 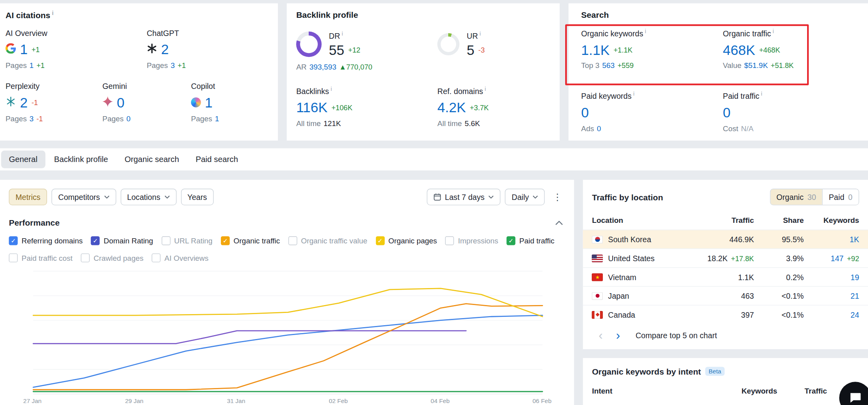 What do you see at coordinates (837, 258) in the screenshot?
I see `keywords-link: 147` at bounding box center [837, 258].